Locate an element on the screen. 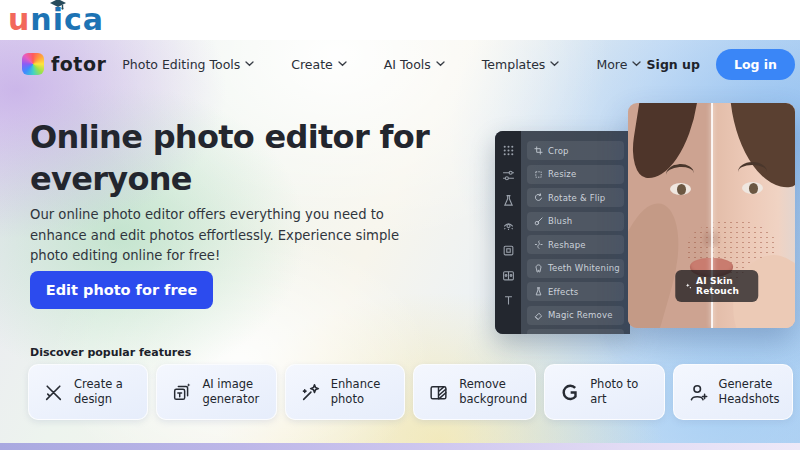 Image resolution: width=800 pixels, height=450 pixels. ai-image-icon is located at coordinates (182, 392).